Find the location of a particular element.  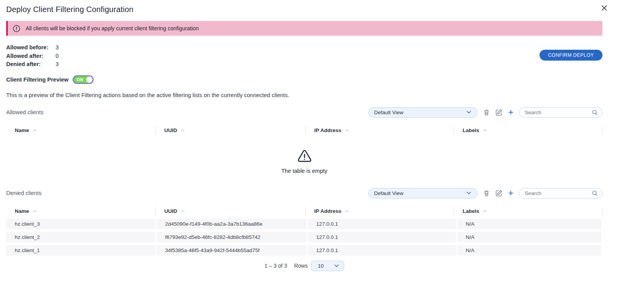

allowed-column-labels: Labels is located at coordinates (528, 131).